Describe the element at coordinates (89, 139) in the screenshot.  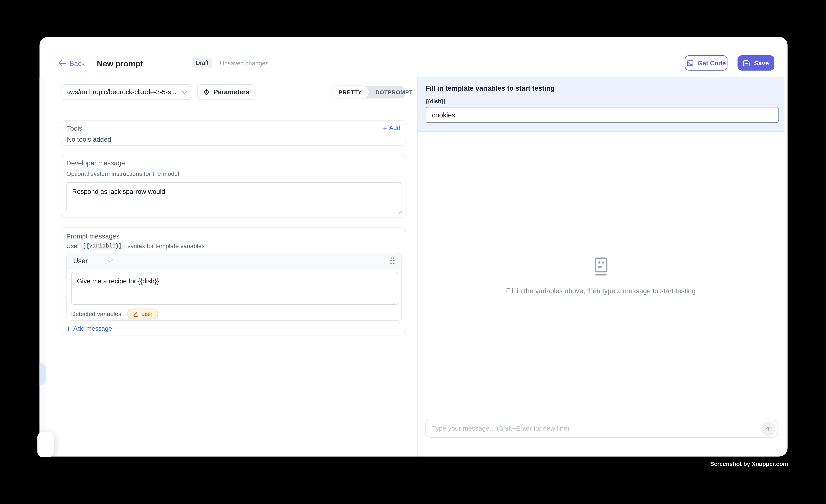
I see `tools-empty-text: No tools added` at that location.